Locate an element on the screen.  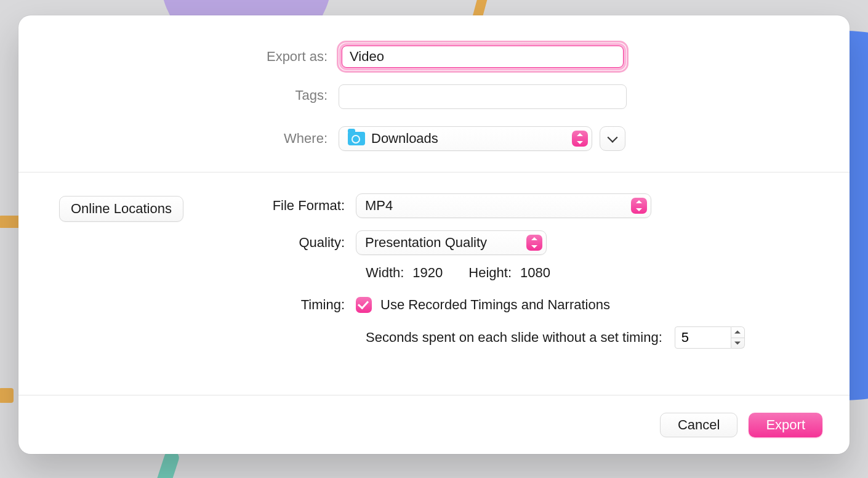
where-select: Downloads is located at coordinates (465, 139).